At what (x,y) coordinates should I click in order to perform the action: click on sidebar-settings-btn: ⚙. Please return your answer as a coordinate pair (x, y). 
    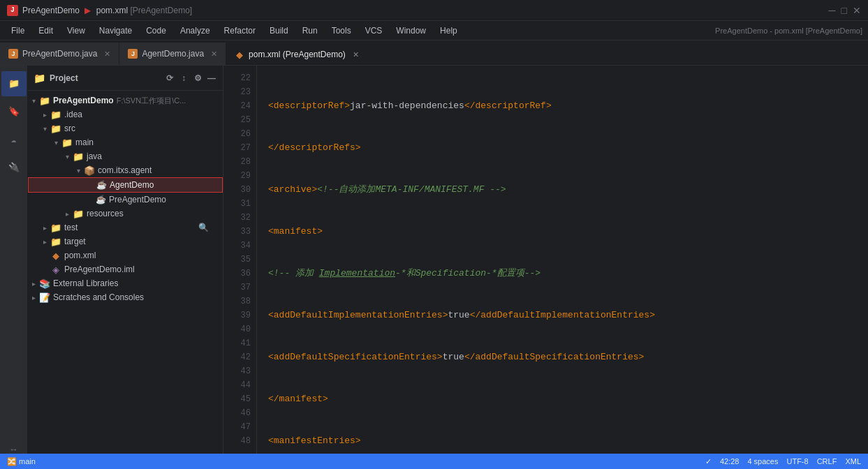
    Looking at the image, I should click on (198, 78).